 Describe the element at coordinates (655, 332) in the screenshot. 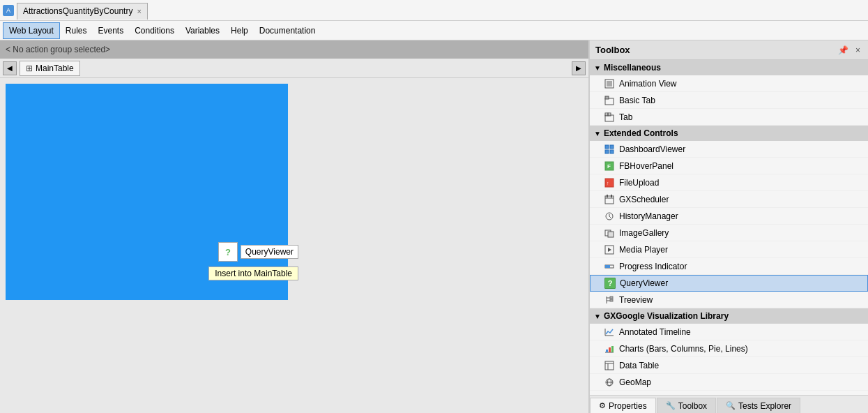

I see `annotated-timeline-label: Annotated Timeline` at that location.